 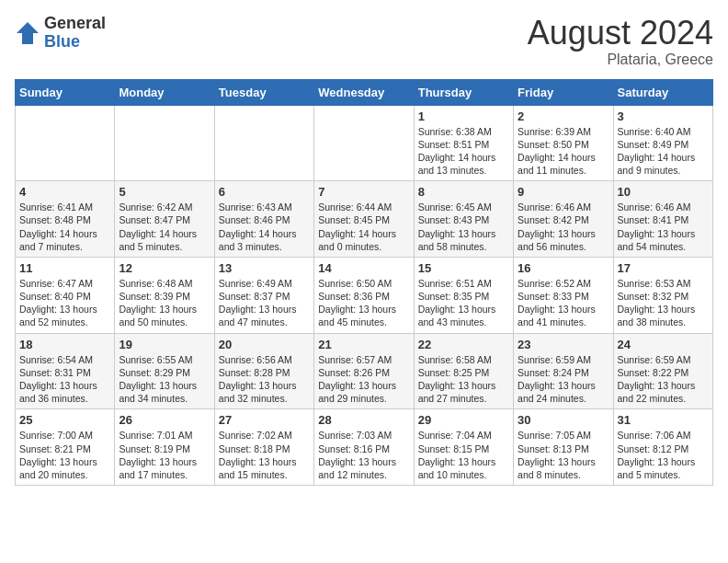 What do you see at coordinates (264, 447) in the screenshot?
I see `calendar-cell: 27Sunrise: 7:02 AM Sunset: 8:18 PM Dayli…` at bounding box center [264, 447].